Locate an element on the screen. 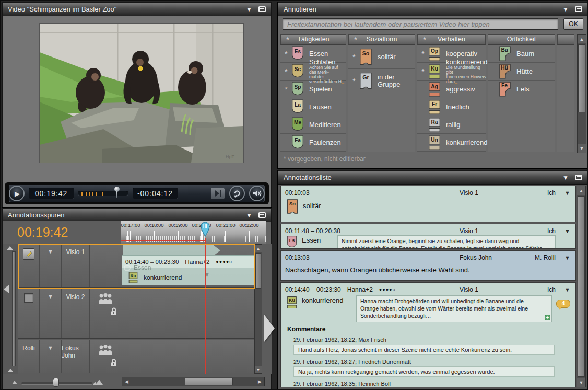 Image resolution: width=588 pixels, height=390 pixels. scroll-left-button: ◀ is located at coordinates (126, 382).